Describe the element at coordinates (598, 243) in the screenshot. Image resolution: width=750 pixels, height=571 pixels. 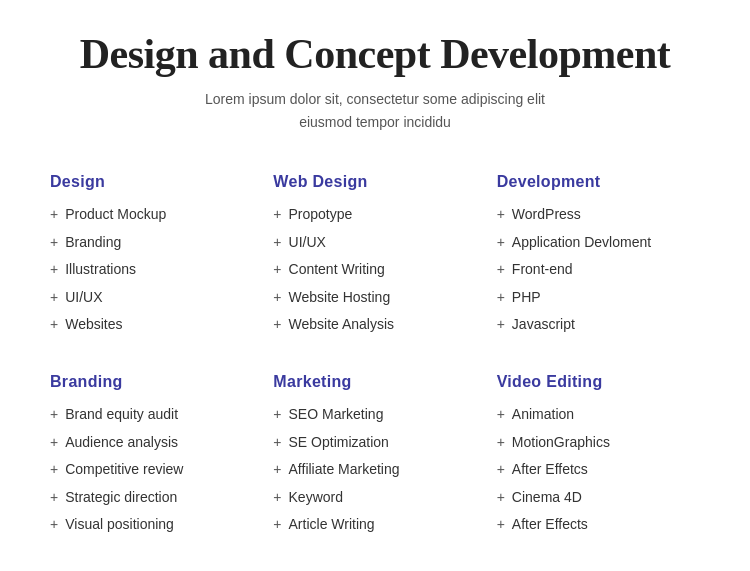
I see `list-item: +Application Devloment` at that location.